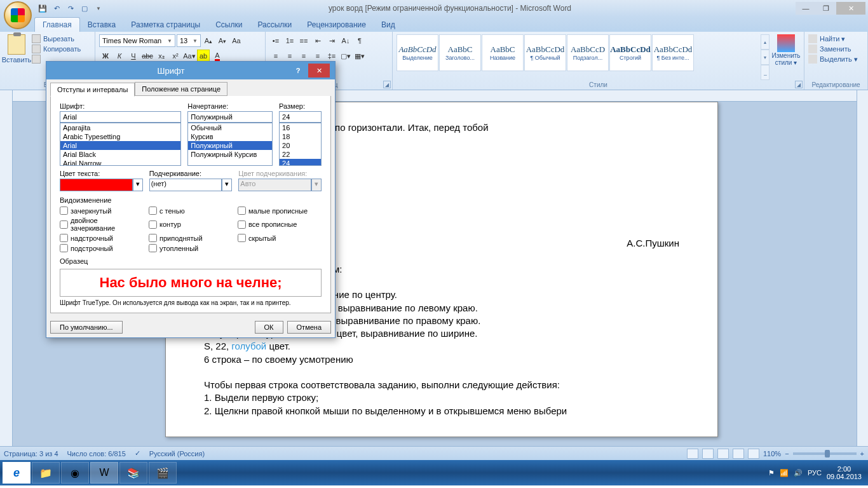 This screenshot has width=868, height=488. What do you see at coordinates (346, 41) in the screenshot?
I see `sort-button: A↓` at bounding box center [346, 41].